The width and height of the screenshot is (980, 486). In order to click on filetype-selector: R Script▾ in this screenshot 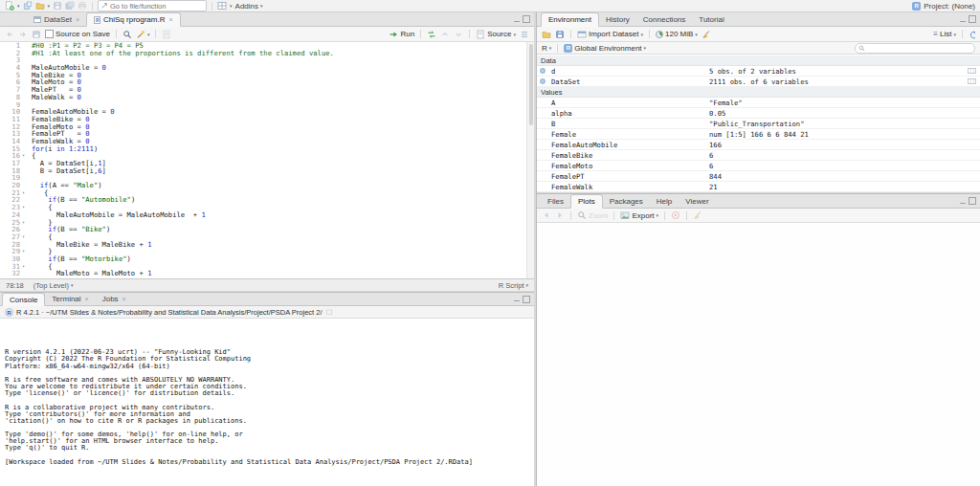, I will do `click(513, 285)`.